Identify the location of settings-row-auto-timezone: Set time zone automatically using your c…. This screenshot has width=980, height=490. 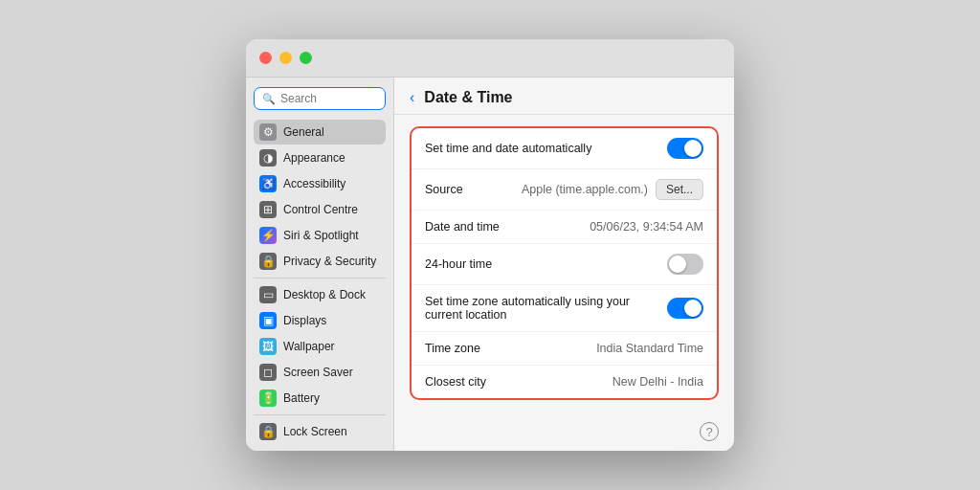
(565, 308).